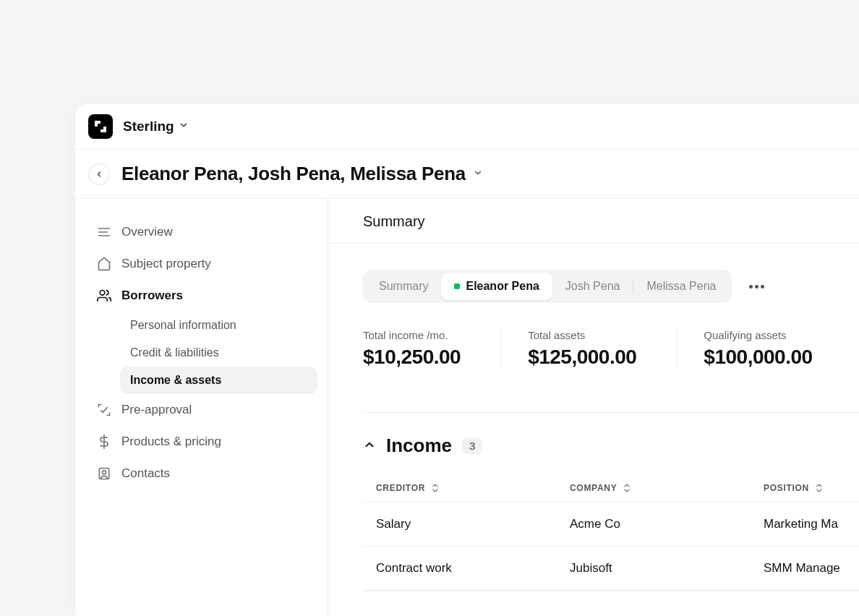 The image size is (859, 616). I want to click on sidebar-sub-item-personal-information: Personal information, so click(218, 325).